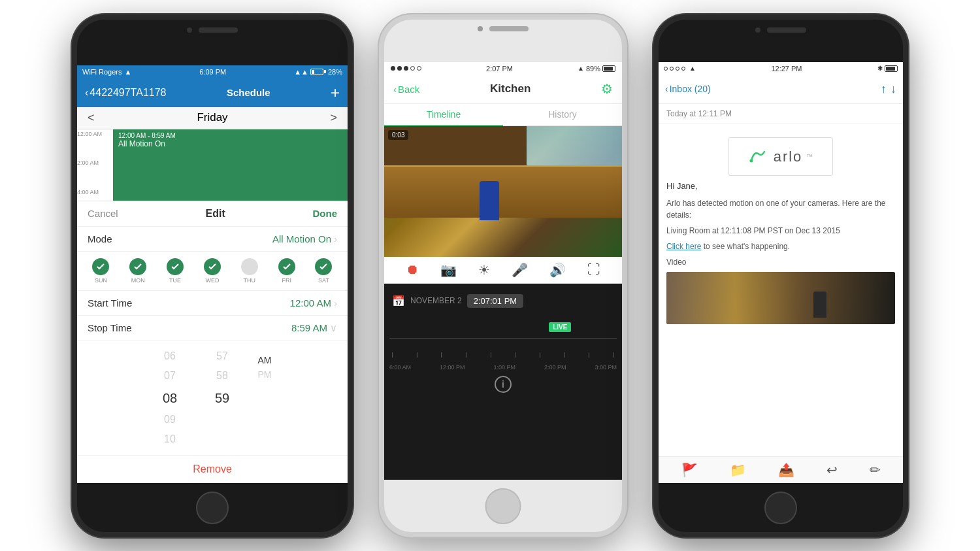 The width and height of the screenshot is (980, 551). Describe the element at coordinates (781, 114) in the screenshot. I see `email-meta: Today at 12:11 PM` at that location.